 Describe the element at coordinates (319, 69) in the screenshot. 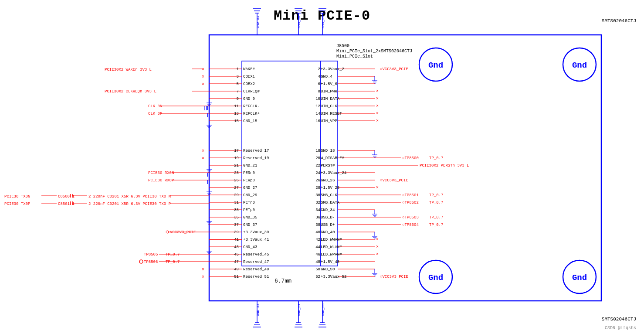

I see `svg-text: 2` at that location.